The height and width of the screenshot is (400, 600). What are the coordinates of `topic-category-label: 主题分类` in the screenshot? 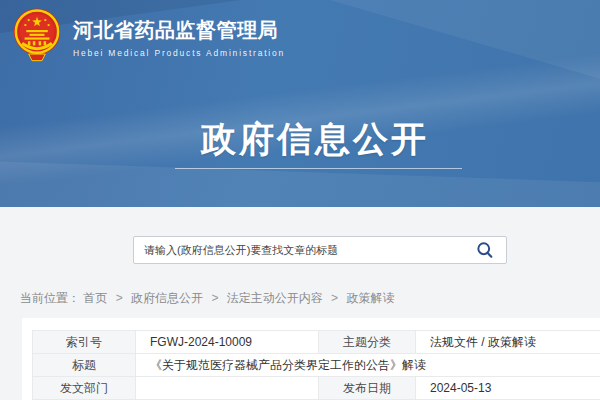 It's located at (368, 342).